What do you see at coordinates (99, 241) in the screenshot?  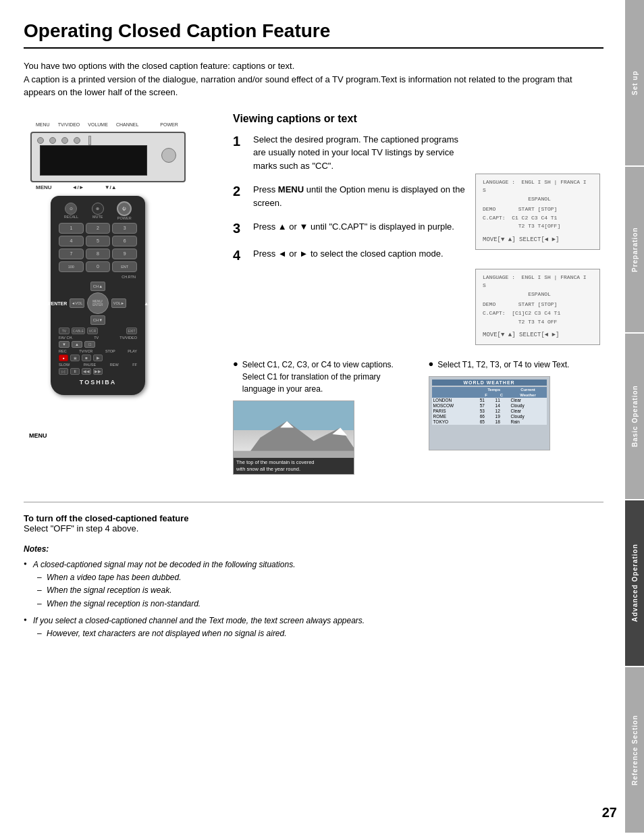 I see `btn-5: 5` at bounding box center [99, 241].